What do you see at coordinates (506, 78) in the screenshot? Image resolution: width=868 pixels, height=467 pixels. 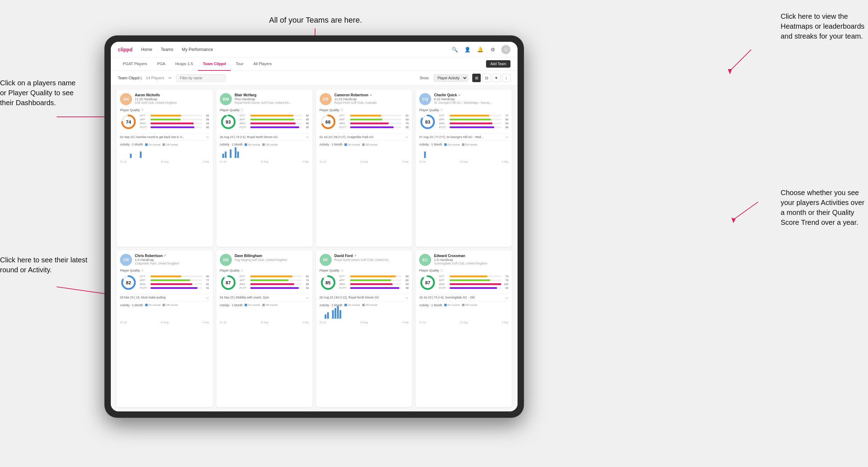 I see `sort-view-button: ↕` at bounding box center [506, 78].